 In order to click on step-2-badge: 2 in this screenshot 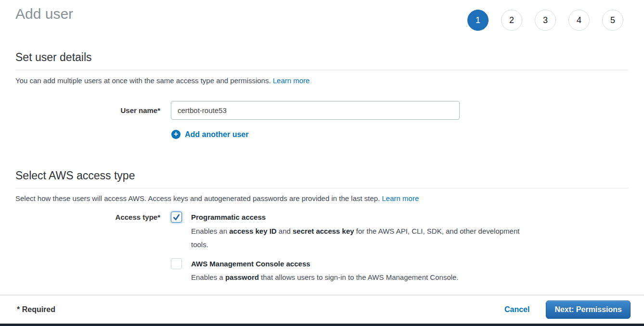, I will do `click(512, 20)`.